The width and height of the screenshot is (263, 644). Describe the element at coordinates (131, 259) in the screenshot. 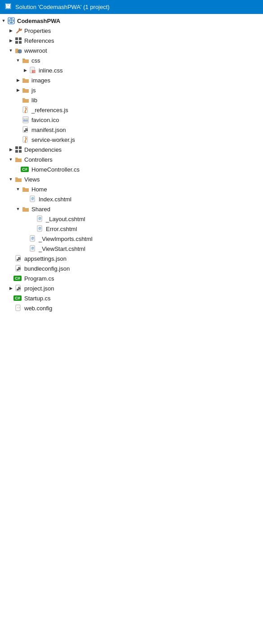

I see `tree-item-appsettings: appsettings.json` at that location.